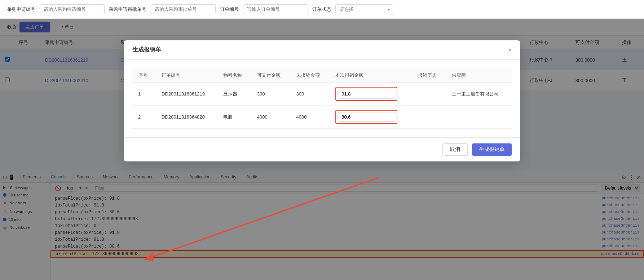  Describe the element at coordinates (186, 76) in the screenshot. I see `modal-th-order: 订单编号` at that location.